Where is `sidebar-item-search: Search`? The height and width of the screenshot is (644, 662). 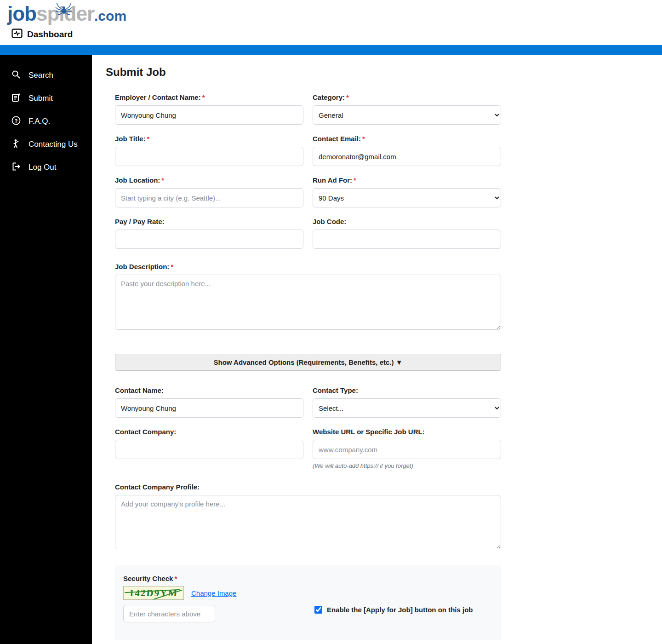
sidebar-item-search: Search is located at coordinates (46, 75).